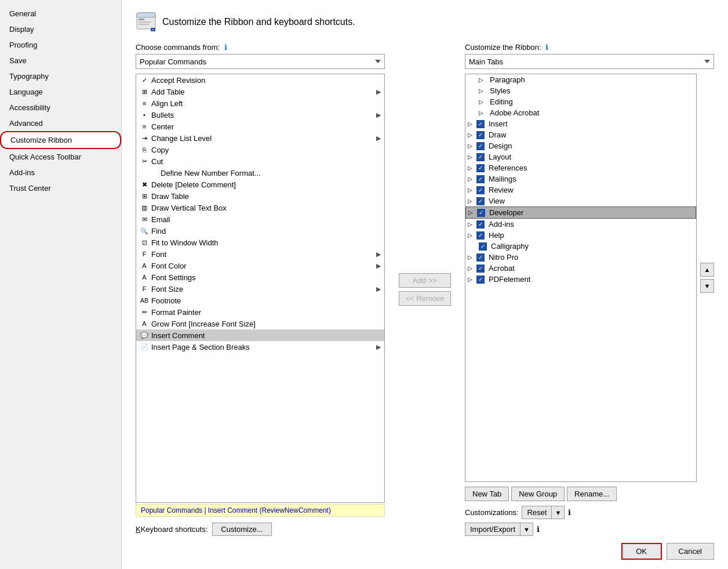 This screenshot has width=728, height=569. What do you see at coordinates (581, 235) in the screenshot?
I see `ribbon-tree-item: ▷✓Help` at bounding box center [581, 235].